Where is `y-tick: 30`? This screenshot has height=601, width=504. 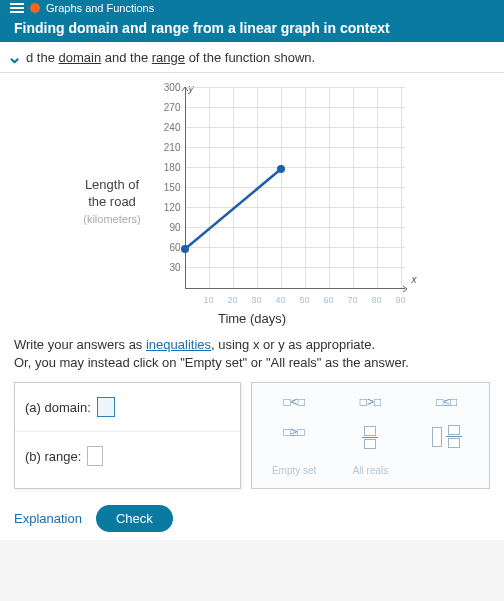
y-tick: 30 is located at coordinates (168, 268).